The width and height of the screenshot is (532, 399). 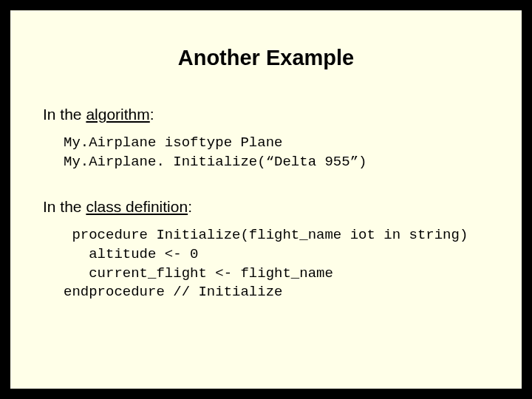 I want to click on section1-underlined: algorithm, so click(x=117, y=114).